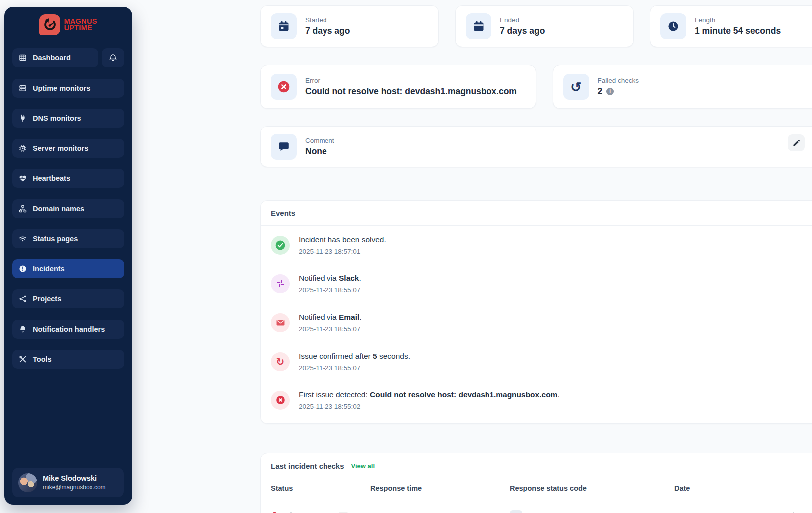 The height and width of the screenshot is (513, 812). What do you see at coordinates (68, 359) in the screenshot?
I see `sidebar-item-tools: Tools` at bounding box center [68, 359].